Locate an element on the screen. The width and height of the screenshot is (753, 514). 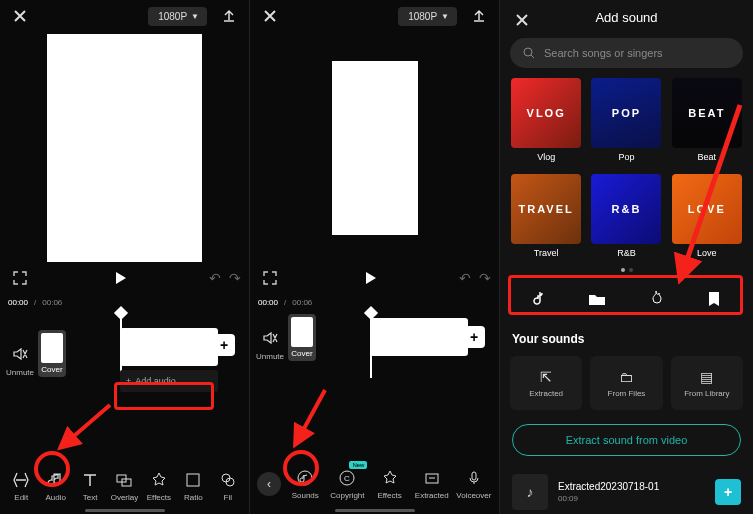
source-label: From Library is located at coordinates (706, 394).